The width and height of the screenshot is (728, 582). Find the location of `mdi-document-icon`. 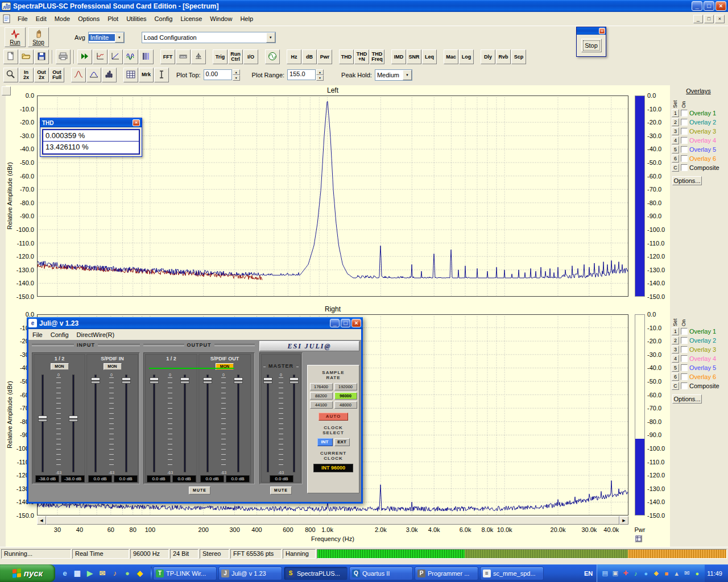

mdi-document-icon is located at coordinates (7, 19).